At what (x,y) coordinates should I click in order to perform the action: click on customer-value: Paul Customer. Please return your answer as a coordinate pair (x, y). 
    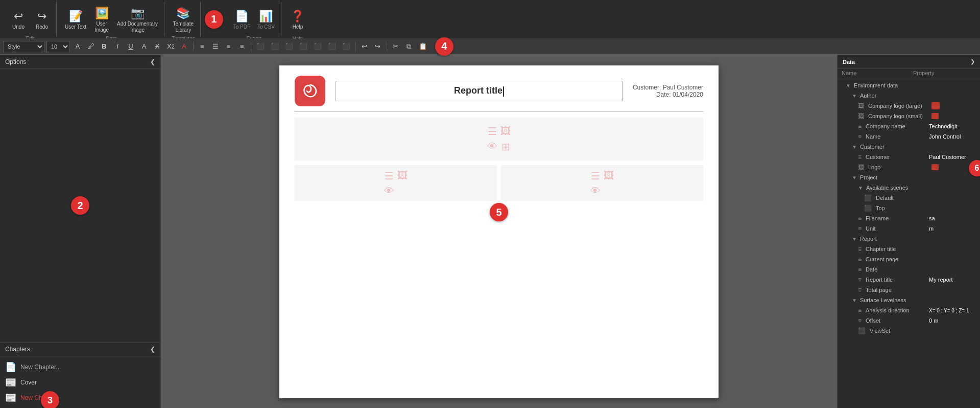
    Looking at the image, I should click on (683, 87).